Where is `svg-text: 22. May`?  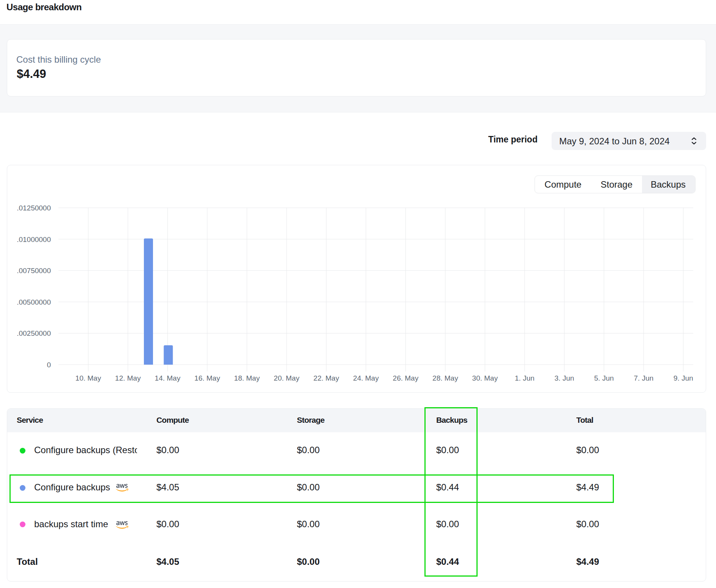
svg-text: 22. May is located at coordinates (326, 378).